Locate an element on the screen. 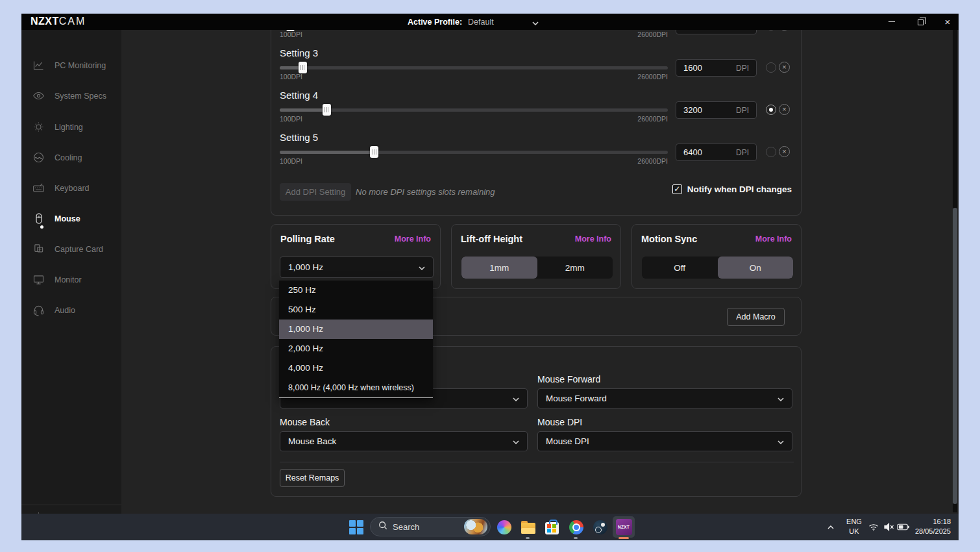  close-button: × is located at coordinates (948, 22).